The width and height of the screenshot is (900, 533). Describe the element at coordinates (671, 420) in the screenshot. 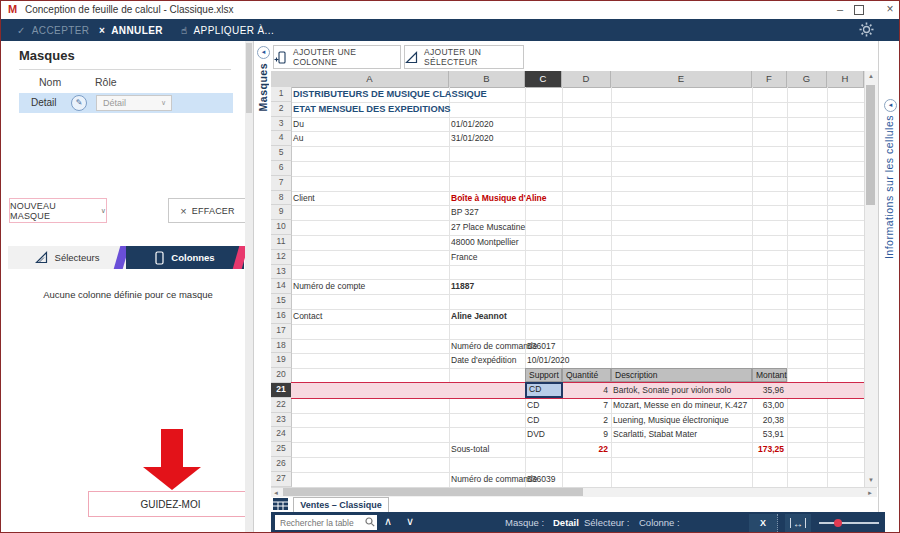

I see `cell-E23: Luening, Musique électronique` at that location.